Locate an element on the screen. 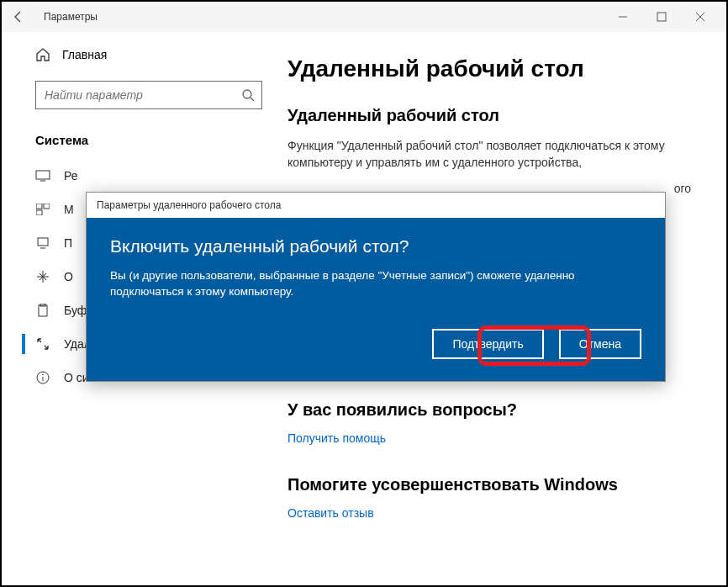 Image resolution: width=728 pixels, height=587 pixels. search-field is located at coordinates (143, 95).